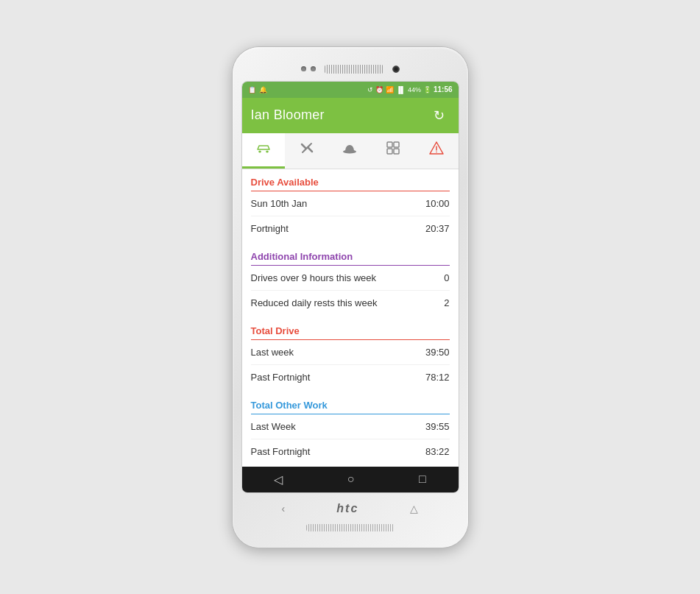 The width and height of the screenshot is (700, 594). Describe the element at coordinates (409, 90) in the screenshot. I see `status-right: ↺ ⏰ 📶 ▐▌ 44% 🔋 11:56` at that location.